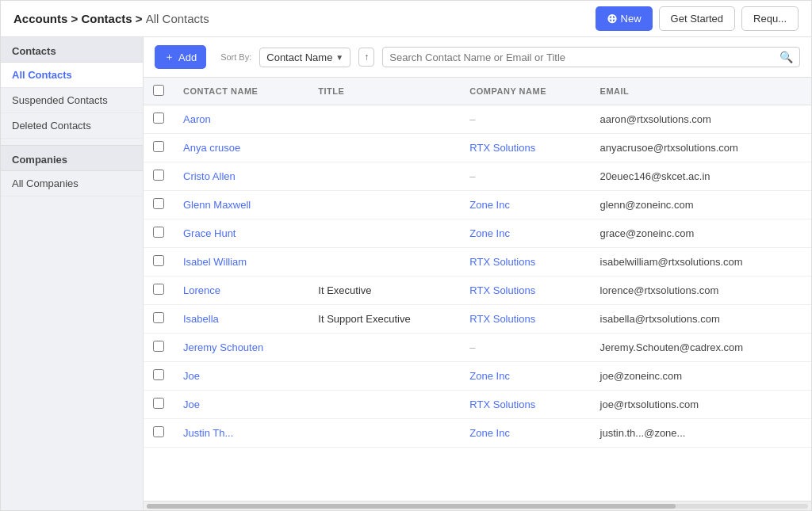  Describe the element at coordinates (525, 92) in the screenshot. I see `column-company-name: COMPANY NAME` at that location.